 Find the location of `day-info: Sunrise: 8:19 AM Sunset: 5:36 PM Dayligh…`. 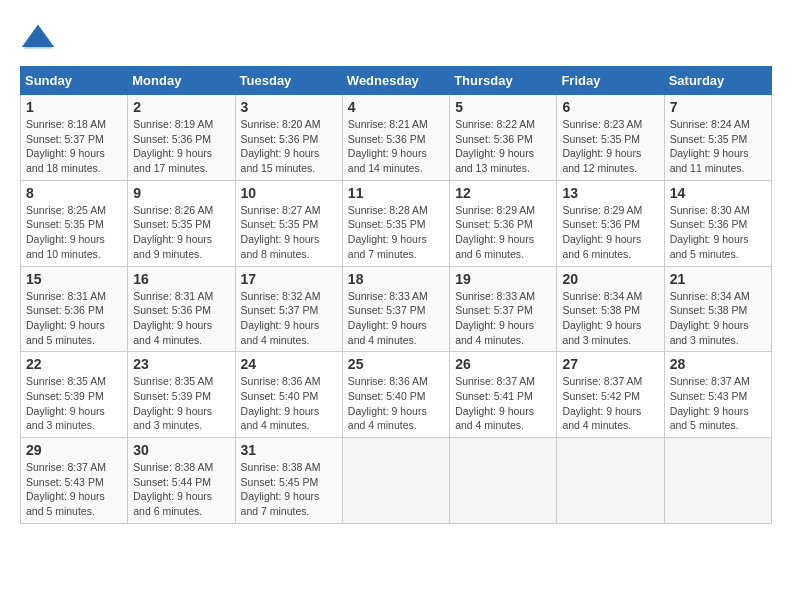

day-info: Sunrise: 8:19 AM Sunset: 5:36 PM Dayligh… is located at coordinates (181, 146).